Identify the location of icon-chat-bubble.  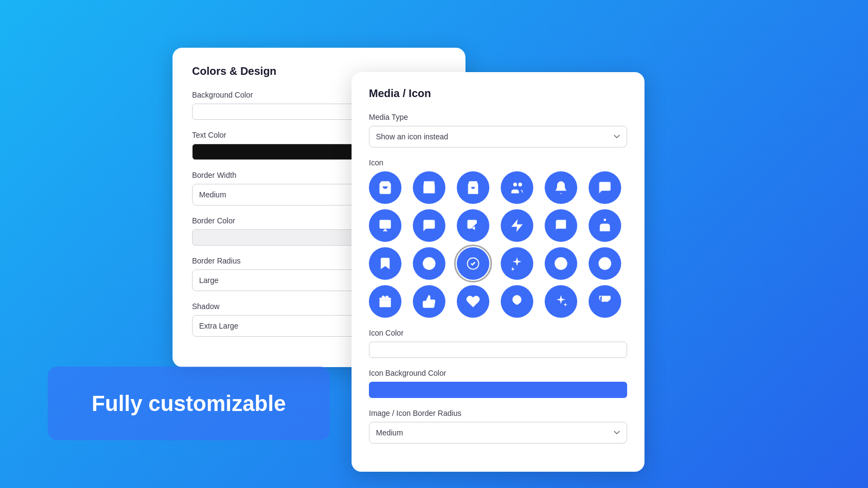
(605, 188).